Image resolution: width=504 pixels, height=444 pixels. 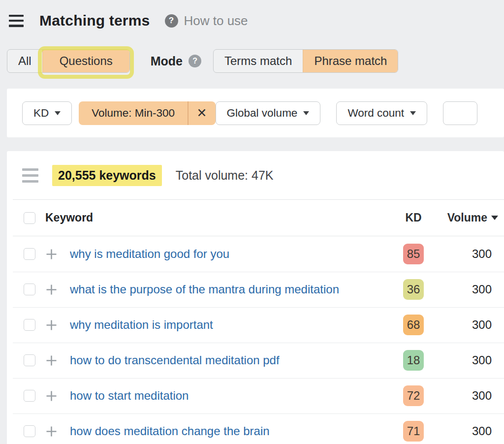 What do you see at coordinates (47, 113) in the screenshot?
I see `kd-filter-button: KD` at bounding box center [47, 113].